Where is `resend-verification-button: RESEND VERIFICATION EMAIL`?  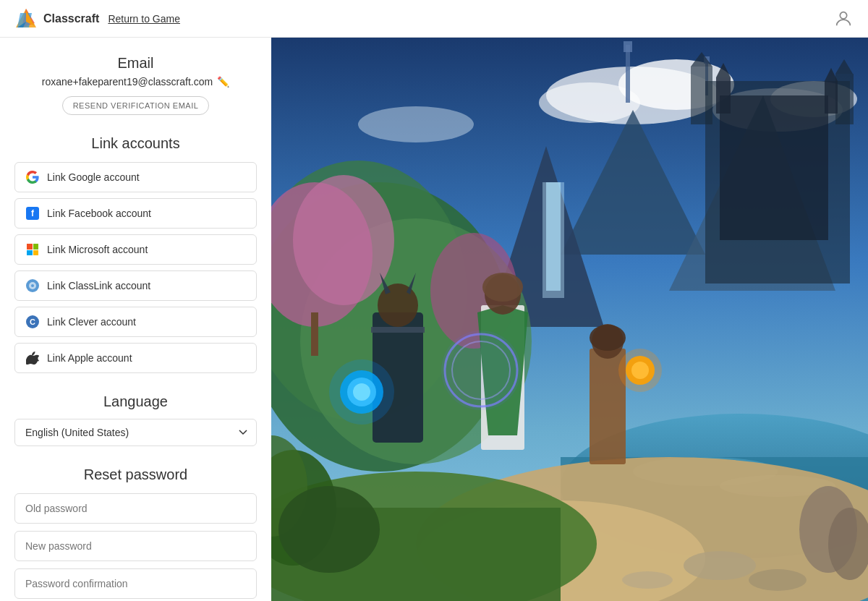
resend-verification-button: RESEND VERIFICATION EMAIL is located at coordinates (136, 106).